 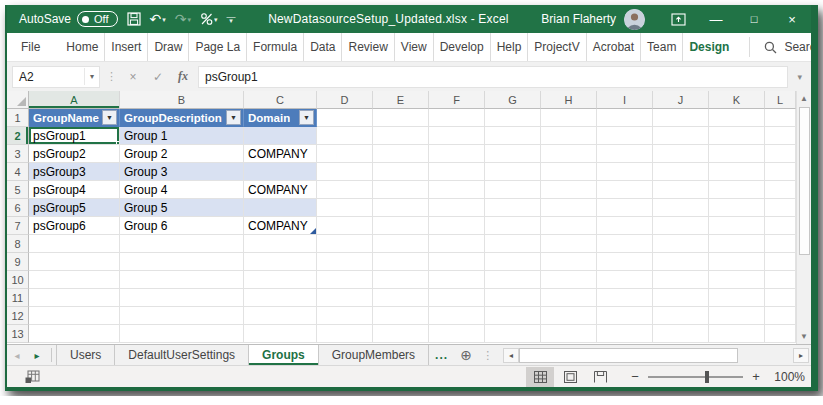 What do you see at coordinates (280, 316) in the screenshot?
I see `cell-C12` at bounding box center [280, 316].